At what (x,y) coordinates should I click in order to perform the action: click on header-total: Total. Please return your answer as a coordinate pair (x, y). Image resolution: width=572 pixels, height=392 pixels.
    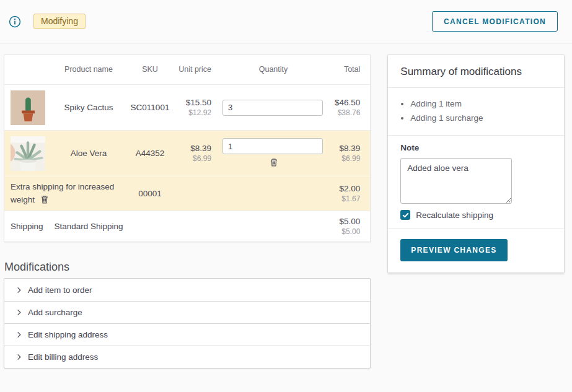
    Looking at the image, I should click on (345, 70).